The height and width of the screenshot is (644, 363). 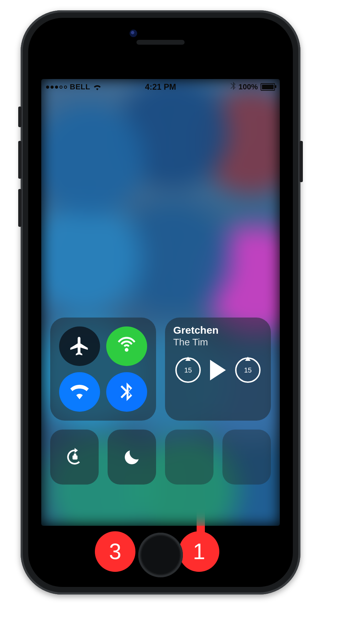 What do you see at coordinates (126, 346) in the screenshot?
I see `cellular-icon` at bounding box center [126, 346].